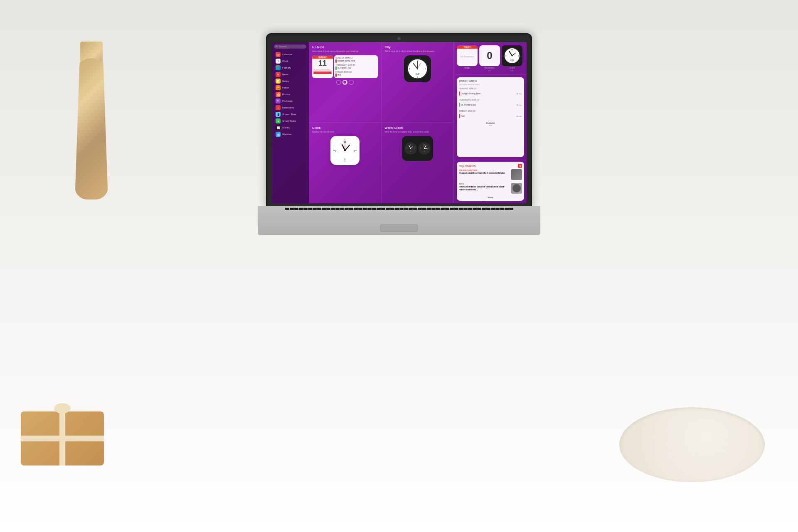 Image resolution: width=798 pixels, height=532 pixels. What do you see at coordinates (417, 148) in the screenshot?
I see `world-clock-widget: 12 3 6 9` at bounding box center [417, 148].